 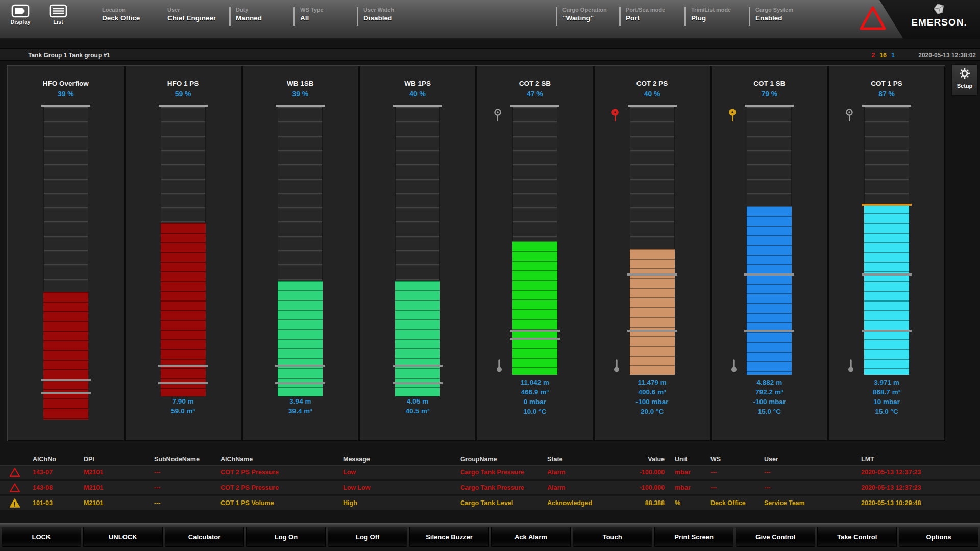 What do you see at coordinates (535, 397) in the screenshot?
I see `tank-values: 11.042 m 466.9 m³ 0 mbar 10.0 °C` at bounding box center [535, 397].